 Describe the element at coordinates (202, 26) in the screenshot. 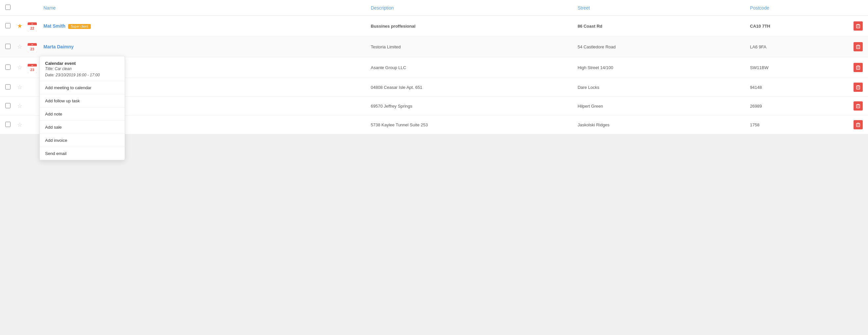

I see `name-cell: Mat SmithSuper client` at that location.